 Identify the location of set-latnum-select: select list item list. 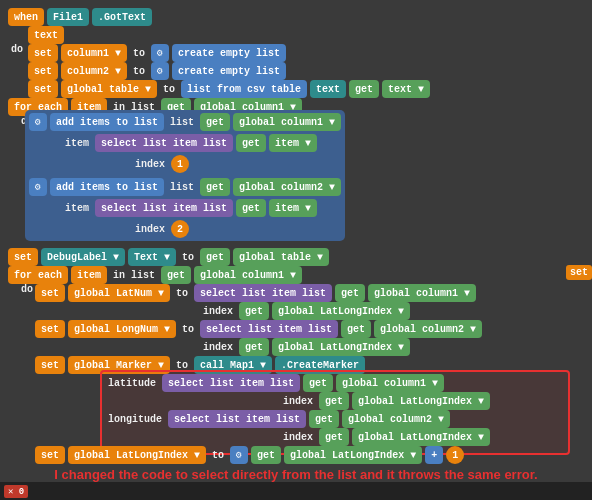
(263, 293).